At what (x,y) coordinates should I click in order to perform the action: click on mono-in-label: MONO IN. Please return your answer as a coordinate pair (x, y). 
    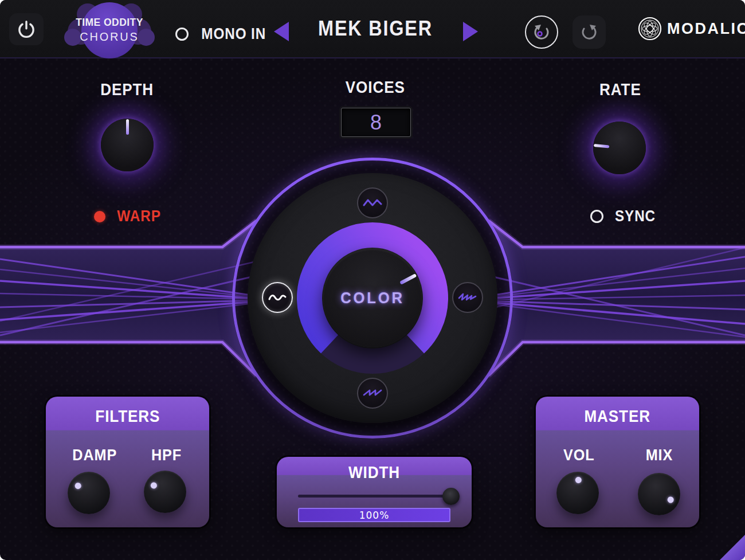
    Looking at the image, I should click on (234, 34).